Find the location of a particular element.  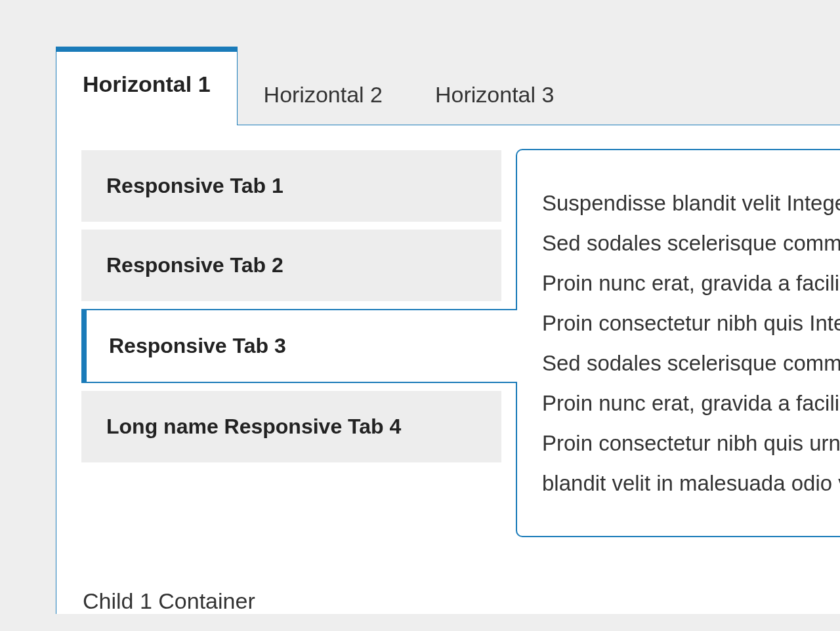

tab-responsive-3: Responsive Tab 3 is located at coordinates (299, 346).